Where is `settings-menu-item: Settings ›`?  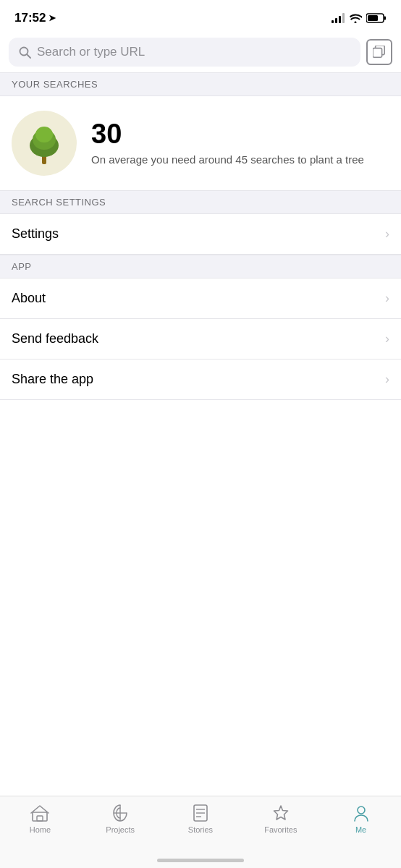
settings-menu-item: Settings › is located at coordinates (200, 234).